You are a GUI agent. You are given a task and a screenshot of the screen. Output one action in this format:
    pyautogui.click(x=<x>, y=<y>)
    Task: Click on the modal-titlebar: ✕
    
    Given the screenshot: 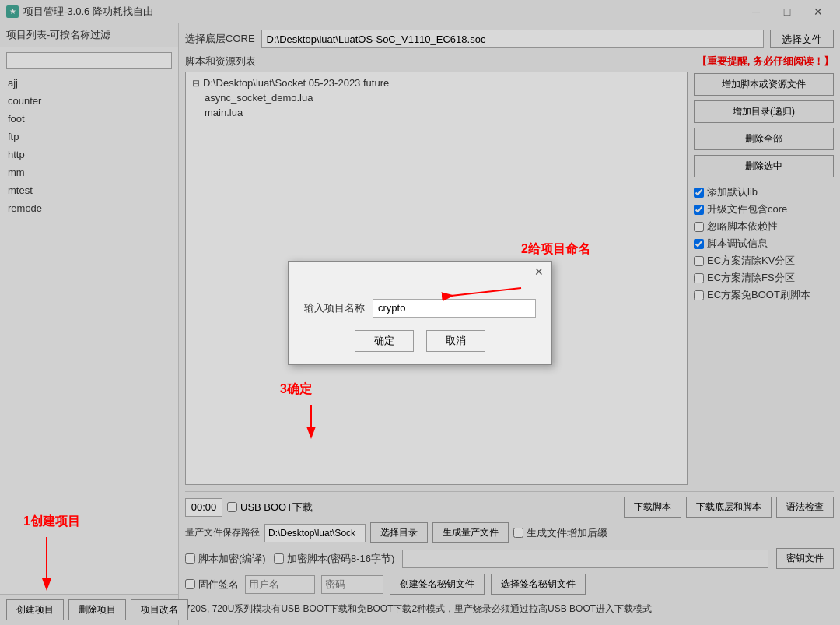 What is the action you would take?
    pyautogui.click(x=420, y=272)
    